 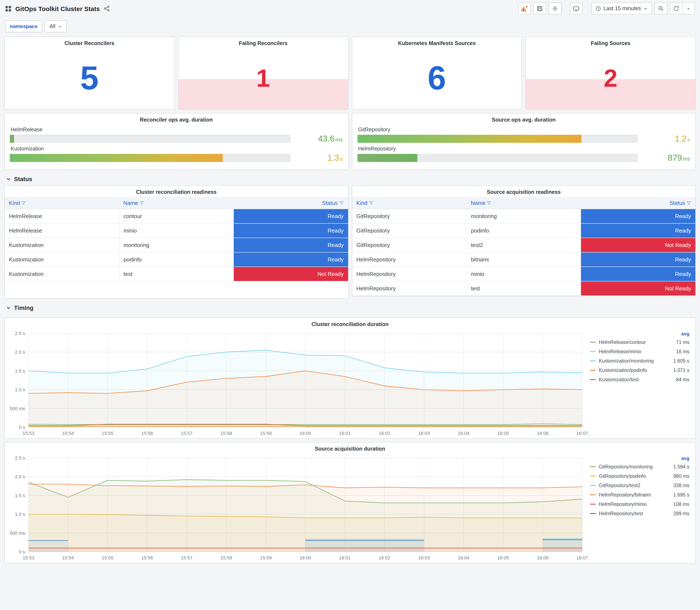 I want to click on series-avg-value: 1.605 s, so click(x=681, y=361).